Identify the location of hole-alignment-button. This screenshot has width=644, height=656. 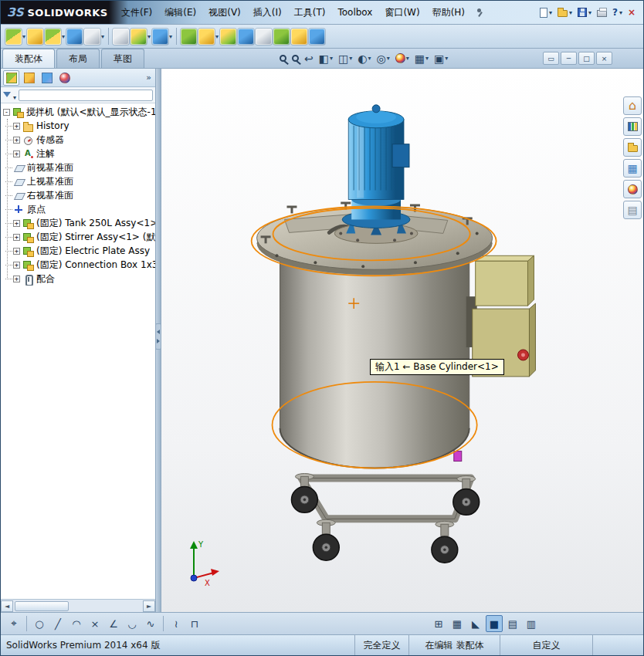
(300, 37).